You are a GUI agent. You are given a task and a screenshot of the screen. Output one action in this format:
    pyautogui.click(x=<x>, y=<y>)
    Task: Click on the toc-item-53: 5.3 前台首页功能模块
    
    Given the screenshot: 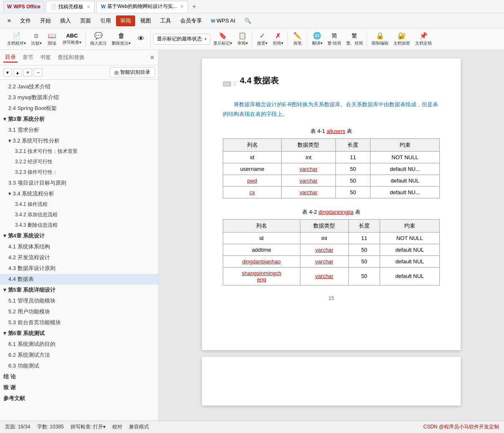 What is the action you would take?
    pyautogui.click(x=79, y=323)
    